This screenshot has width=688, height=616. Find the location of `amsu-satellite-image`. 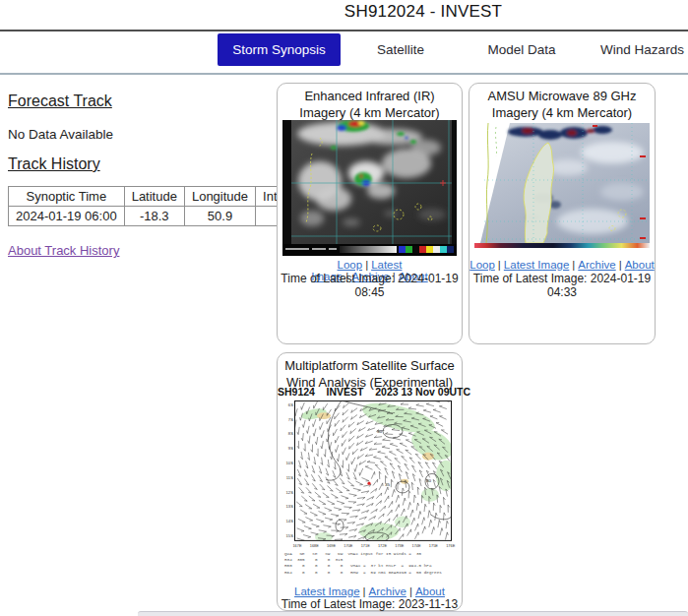

amsu-satellite-image is located at coordinates (562, 185).